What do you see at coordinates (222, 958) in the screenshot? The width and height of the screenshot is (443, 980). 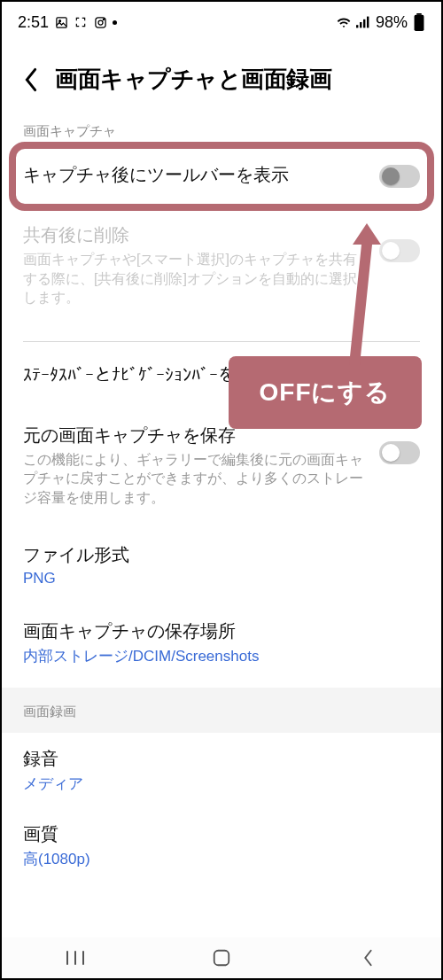 I see `nav-home-button` at bounding box center [222, 958].